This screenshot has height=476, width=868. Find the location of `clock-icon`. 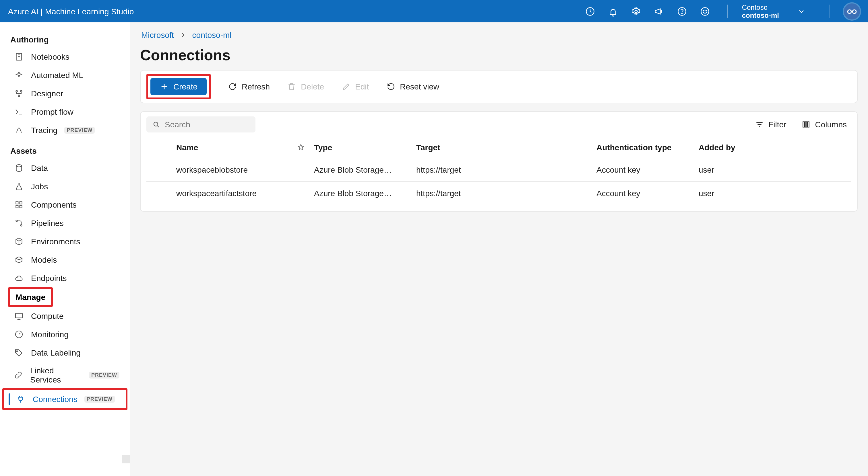

clock-icon is located at coordinates (590, 11).